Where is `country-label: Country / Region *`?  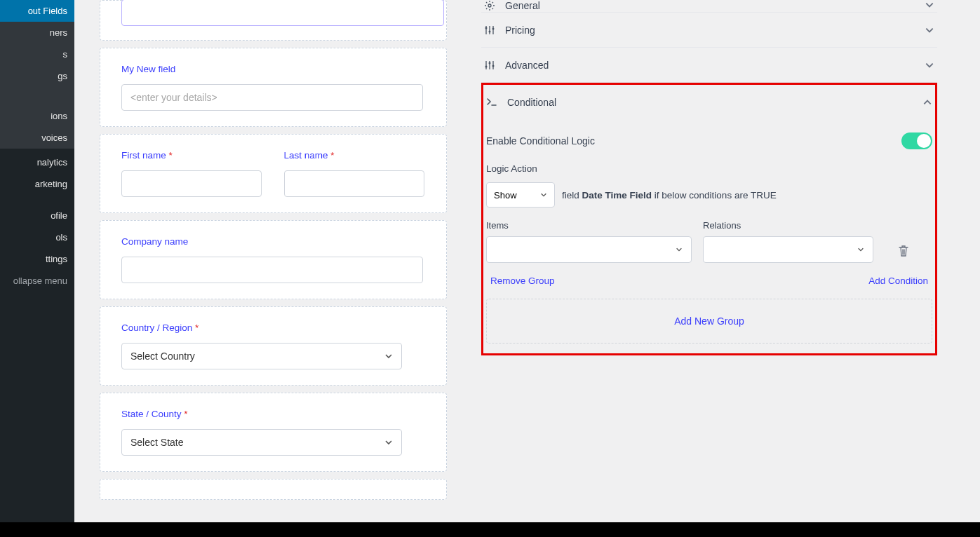
country-label: Country / Region * is located at coordinates (274, 328).